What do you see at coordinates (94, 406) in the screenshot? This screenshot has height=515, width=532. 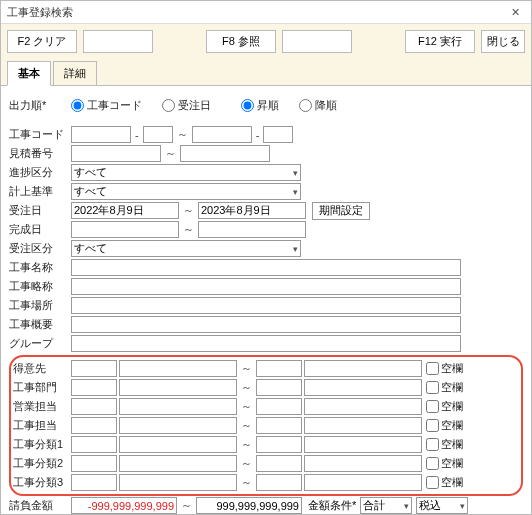 I see `sales-code-from` at bounding box center [94, 406].